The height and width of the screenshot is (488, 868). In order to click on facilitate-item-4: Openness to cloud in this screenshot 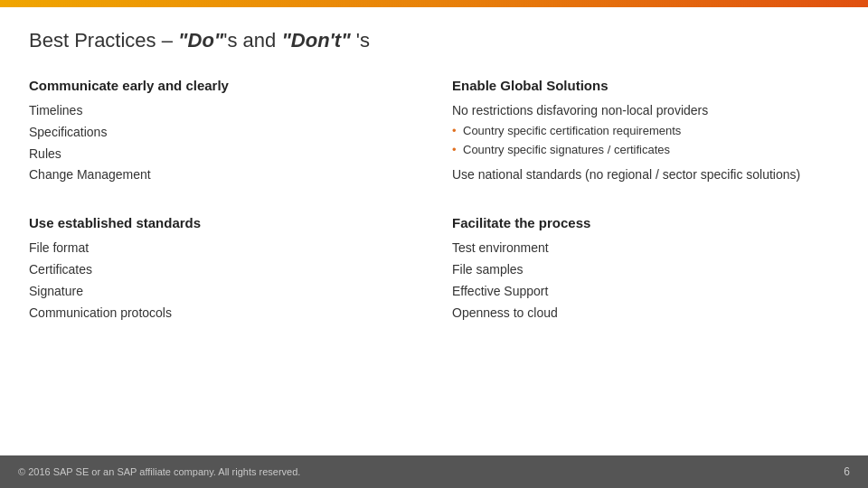, I will do `click(646, 314)`.